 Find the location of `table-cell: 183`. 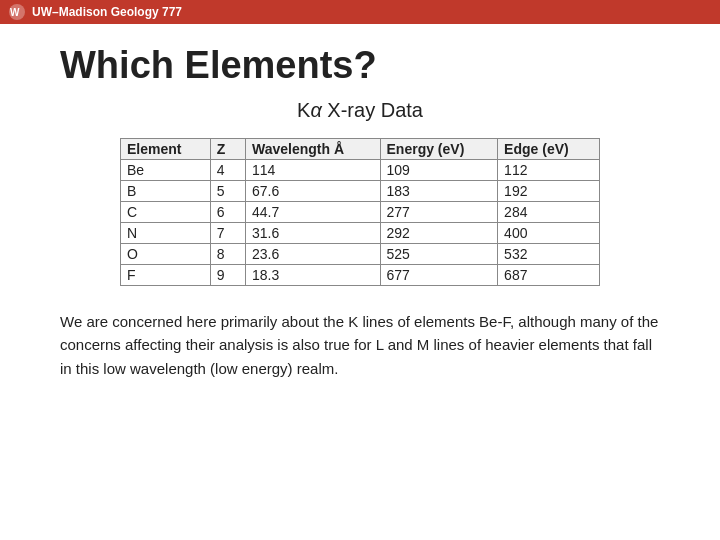

table-cell: 183 is located at coordinates (439, 192).